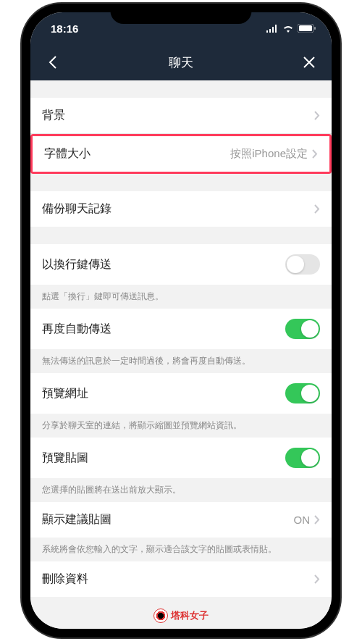 This screenshot has height=644, width=362. What do you see at coordinates (181, 490) in the screenshot?
I see `preview-sticker-footer: 您選擇的貼圖將在送出前放大顯示。` at bounding box center [181, 490].